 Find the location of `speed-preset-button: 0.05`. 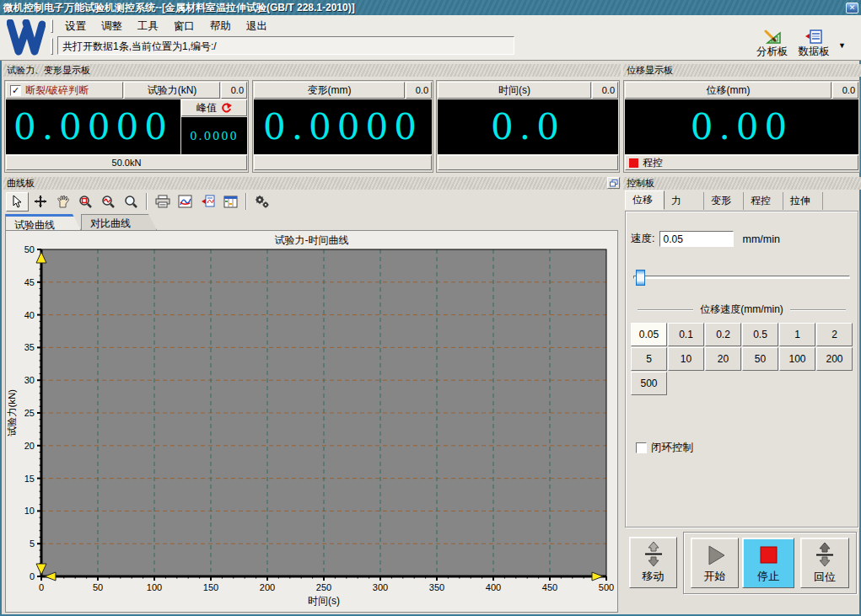

speed-preset-button: 0.05 is located at coordinates (649, 335).